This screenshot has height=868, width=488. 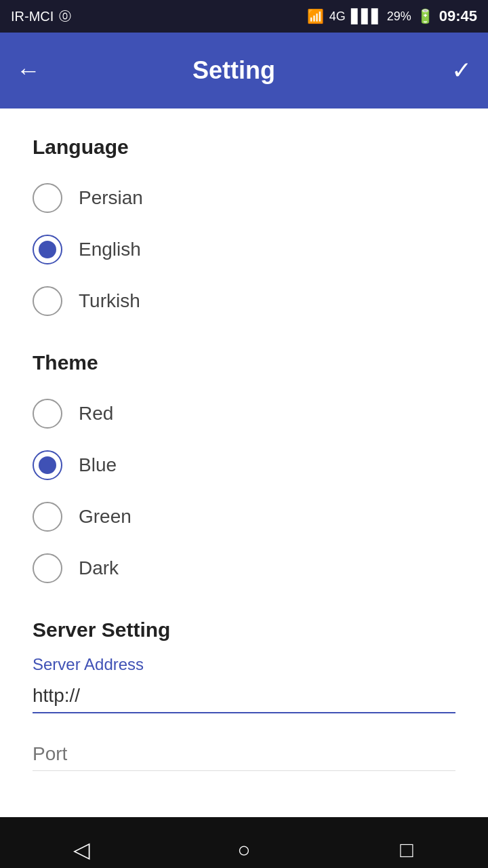 I want to click on home-nav-icon: ○, so click(x=244, y=850).